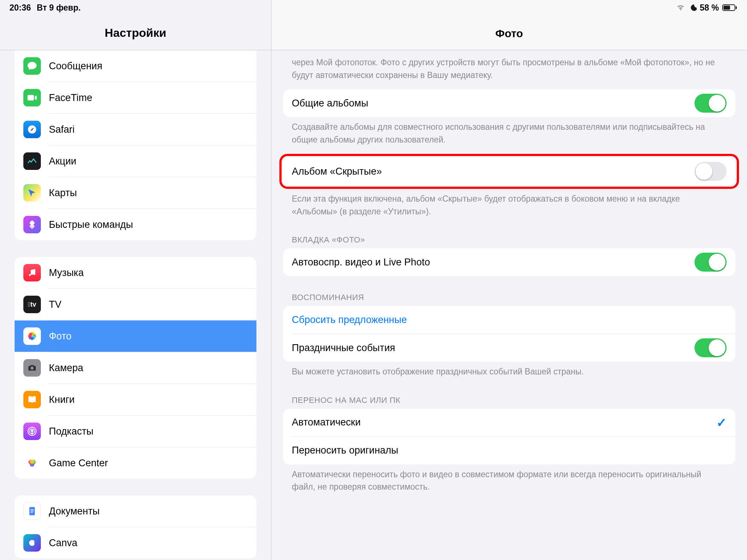 This screenshot has height=560, width=747. I want to click on sidebar-item-label: TV, so click(55, 305).